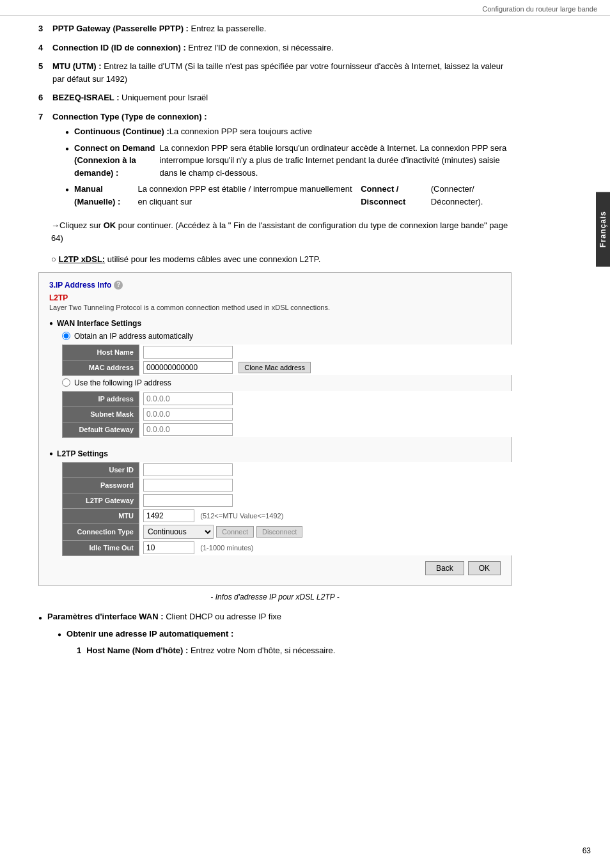 The height and width of the screenshot is (868, 610). Describe the element at coordinates (188, 399) in the screenshot. I see `ip-address-input` at that location.